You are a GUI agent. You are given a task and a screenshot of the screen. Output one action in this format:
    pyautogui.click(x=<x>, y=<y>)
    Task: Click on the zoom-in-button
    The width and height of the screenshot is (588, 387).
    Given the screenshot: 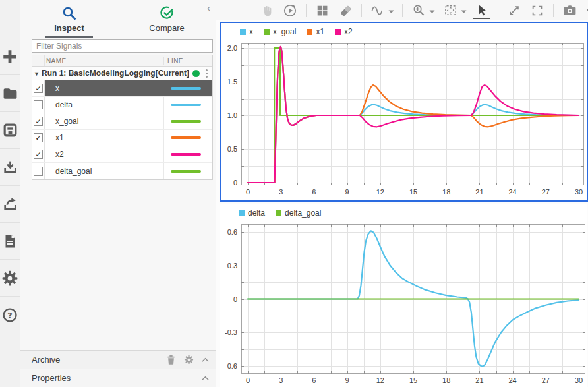 What is the action you would take?
    pyautogui.click(x=419, y=11)
    